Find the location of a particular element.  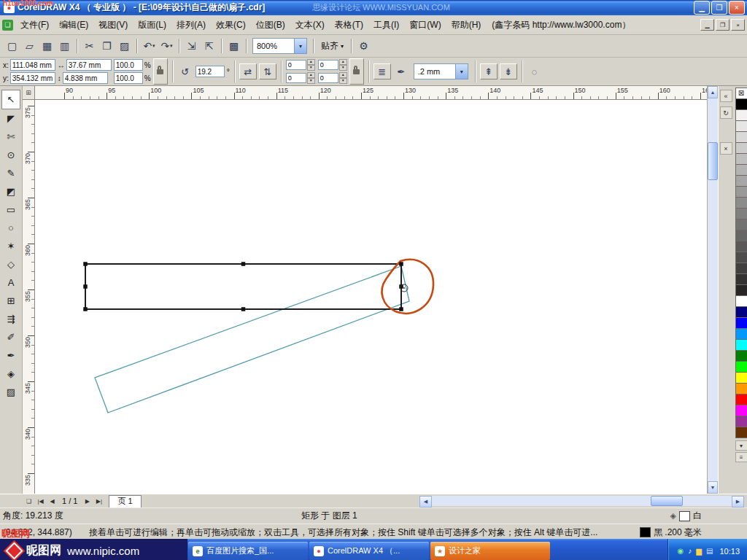

next-page-button: ▶ is located at coordinates (88, 502).